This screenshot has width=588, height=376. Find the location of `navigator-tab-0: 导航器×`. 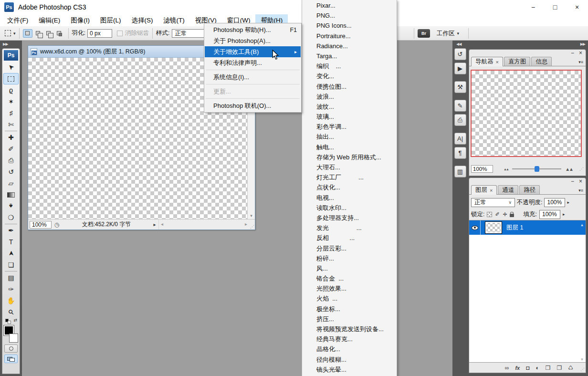

navigator-tab-0: 导航器× is located at coordinates (487, 62).